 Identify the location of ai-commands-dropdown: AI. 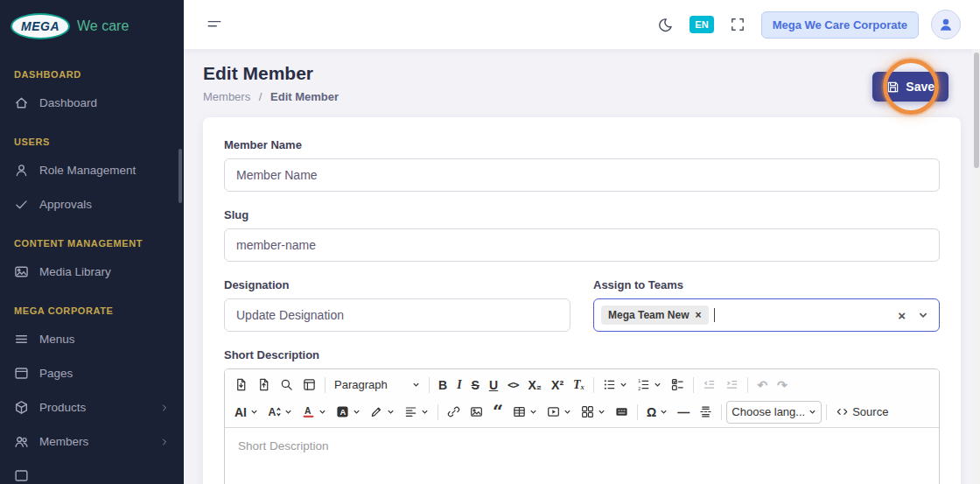
(247, 411).